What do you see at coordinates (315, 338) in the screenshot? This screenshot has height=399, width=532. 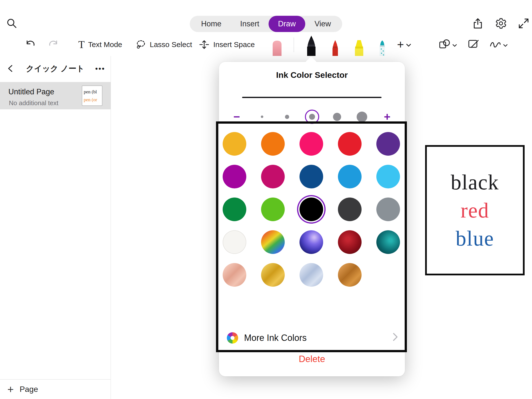 I see `more-ink-colors-label: More Ink Colors` at bounding box center [315, 338].